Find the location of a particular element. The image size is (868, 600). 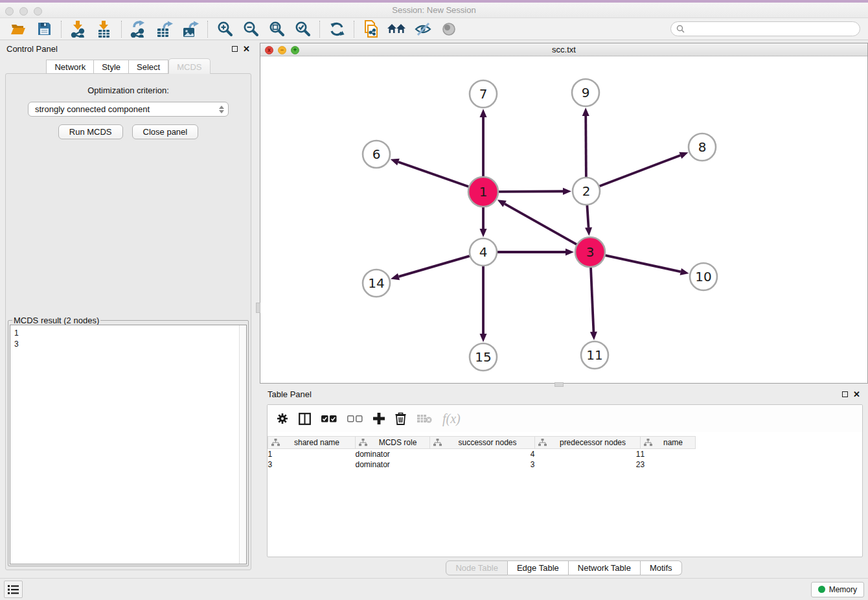

vertical-splitter-grip is located at coordinates (258, 308).